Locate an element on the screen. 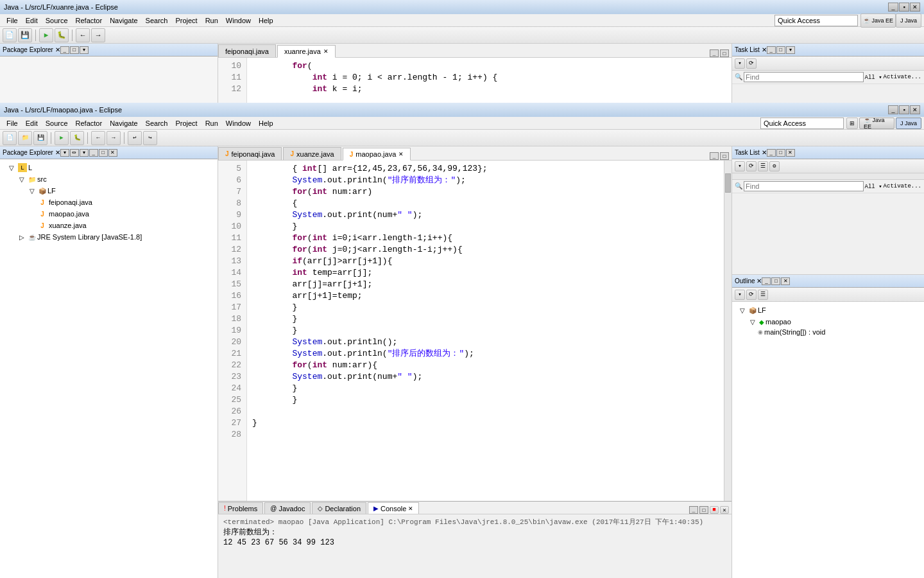 This screenshot has width=924, height=578. restore-btn-2: ▪ is located at coordinates (904, 110).